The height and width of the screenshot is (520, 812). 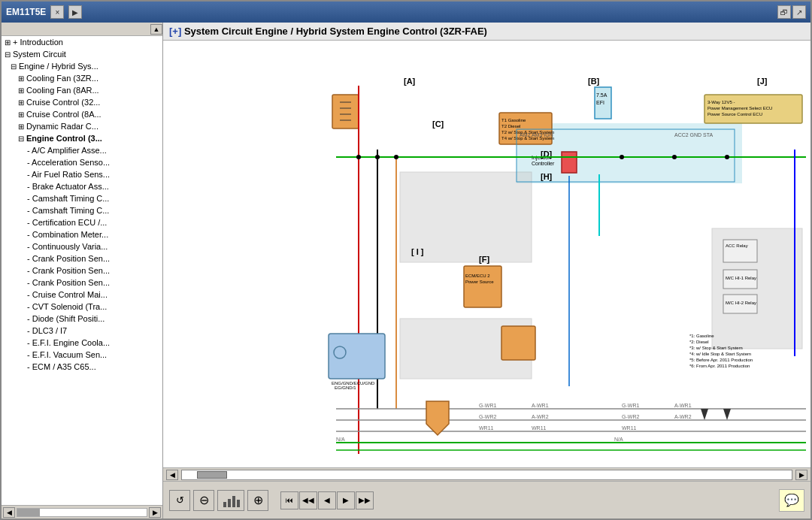 I want to click on nav-next-next-icon: ▶▶, so click(x=365, y=500).